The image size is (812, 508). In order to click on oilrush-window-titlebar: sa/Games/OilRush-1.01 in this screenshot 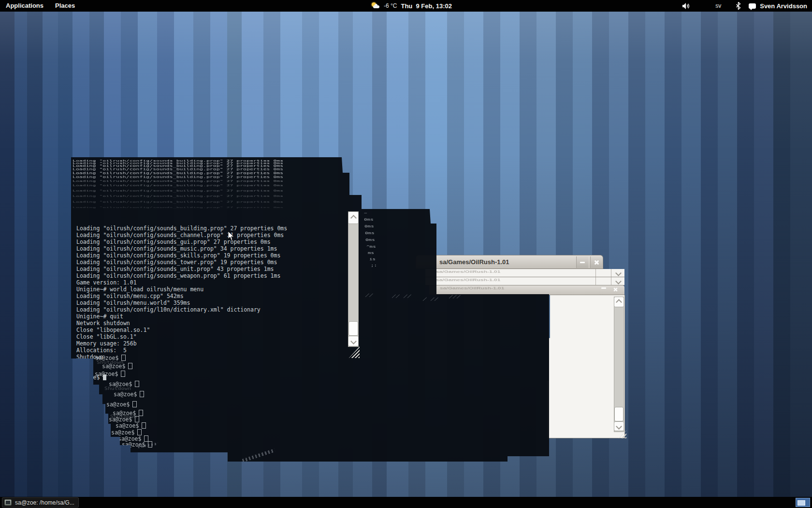, I will do `click(509, 262)`.